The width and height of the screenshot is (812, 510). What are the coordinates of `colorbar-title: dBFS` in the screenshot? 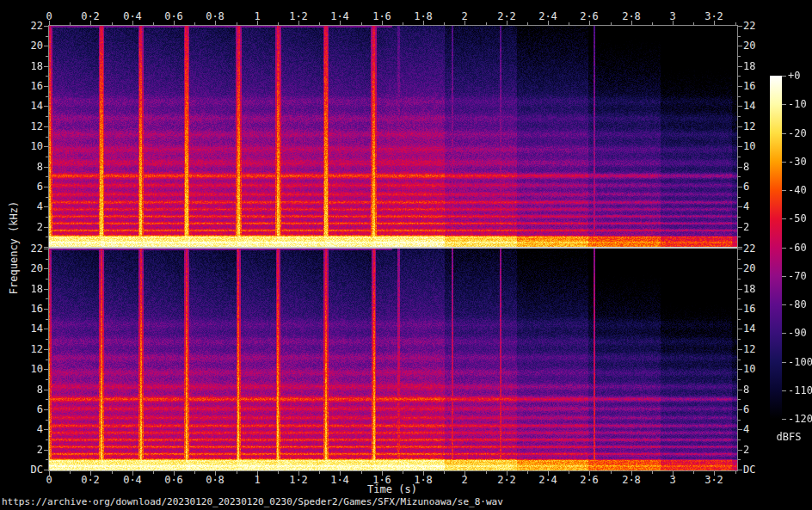 It's located at (789, 437).